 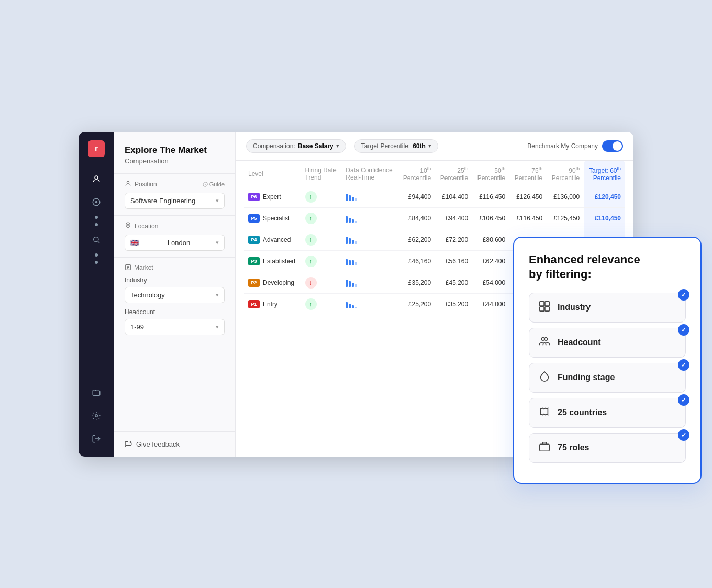 I want to click on cell-hiring-rate: ↓, so click(x=321, y=283).